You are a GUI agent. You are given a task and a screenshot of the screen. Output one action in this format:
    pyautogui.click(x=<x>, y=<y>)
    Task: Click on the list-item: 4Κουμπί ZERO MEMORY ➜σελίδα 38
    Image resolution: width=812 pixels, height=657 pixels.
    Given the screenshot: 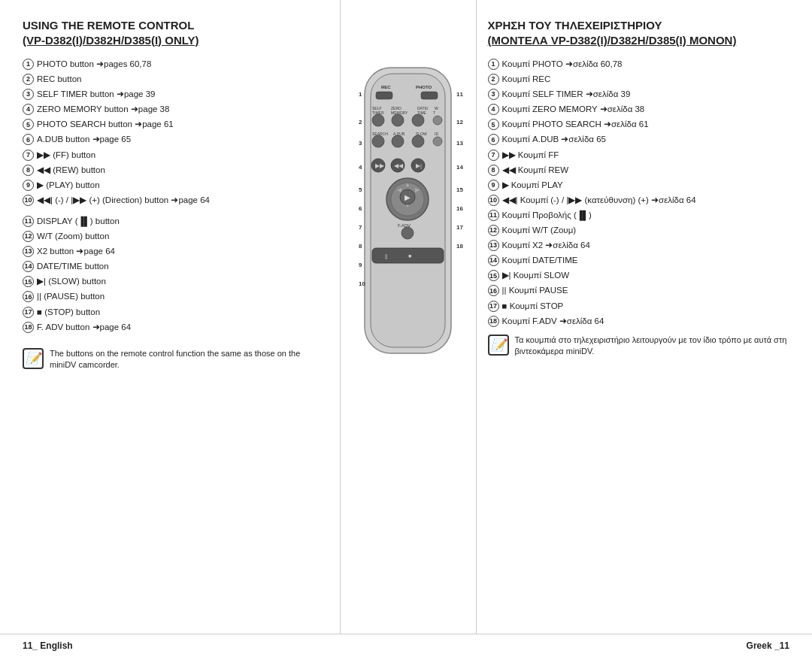 What is the action you would take?
    pyautogui.click(x=639, y=109)
    